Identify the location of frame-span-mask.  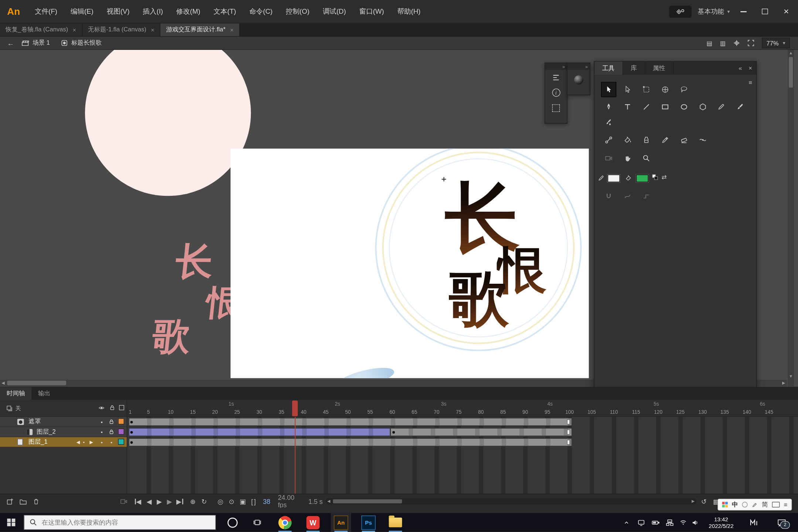
(351, 422).